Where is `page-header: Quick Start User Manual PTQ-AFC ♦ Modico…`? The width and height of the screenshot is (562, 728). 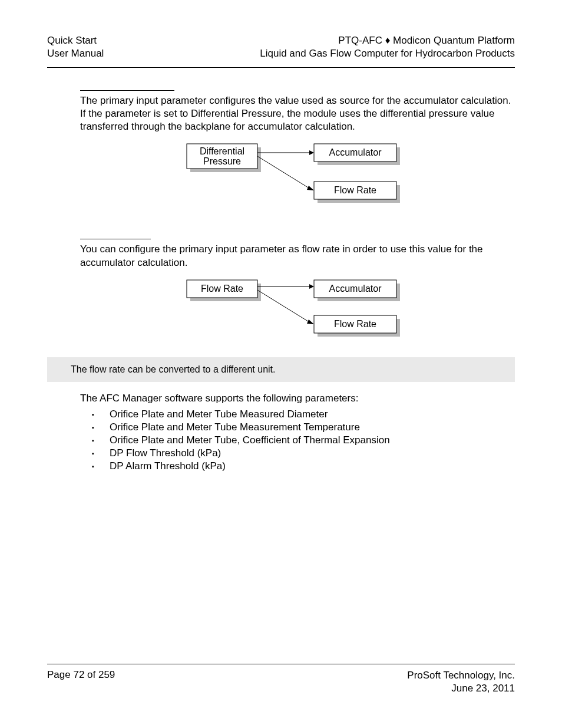 page-header: Quick Start User Manual PTQ-AFC ♦ Modico… is located at coordinates (281, 51).